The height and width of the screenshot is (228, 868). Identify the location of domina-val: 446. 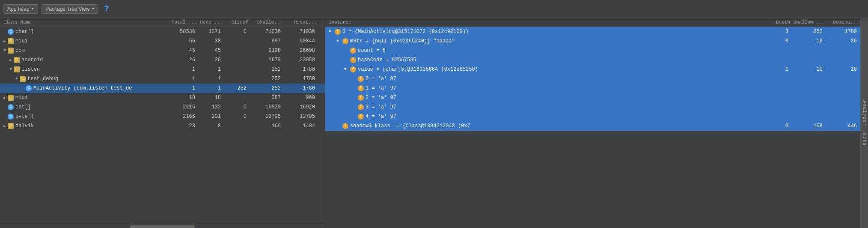
(843, 126).